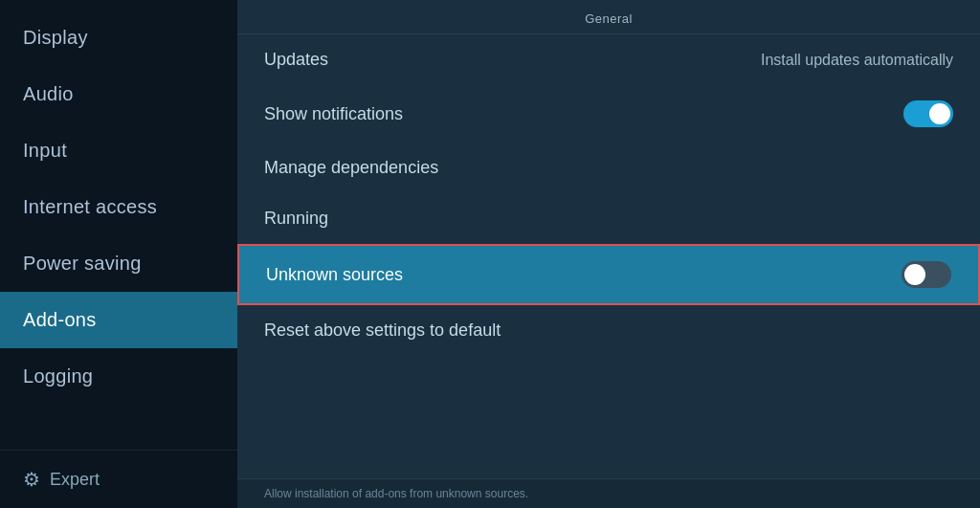 The image size is (980, 508). What do you see at coordinates (90, 207) in the screenshot?
I see `sidebar-label-internet-access: Internet access` at bounding box center [90, 207].